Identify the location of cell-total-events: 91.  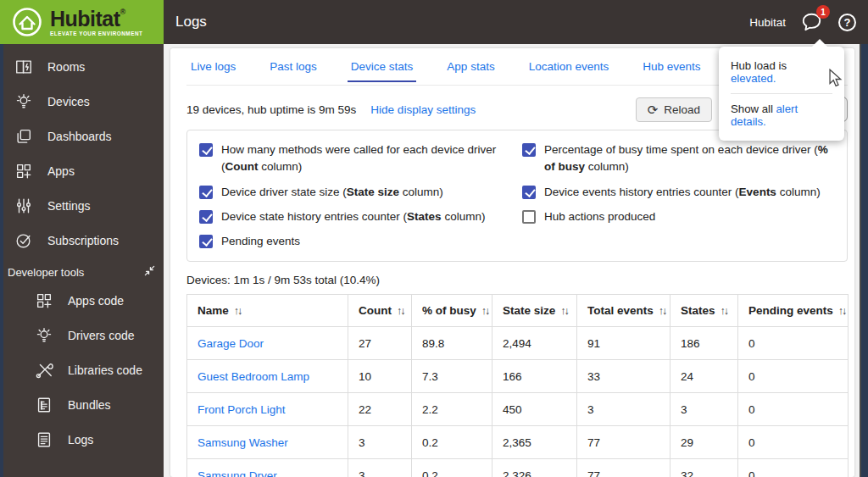
(624, 344).